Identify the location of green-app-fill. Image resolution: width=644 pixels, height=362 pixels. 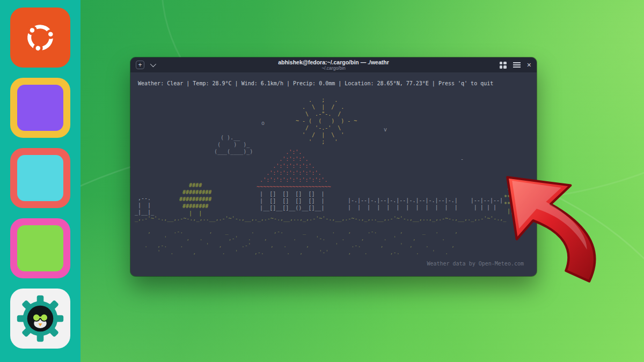
(40, 248).